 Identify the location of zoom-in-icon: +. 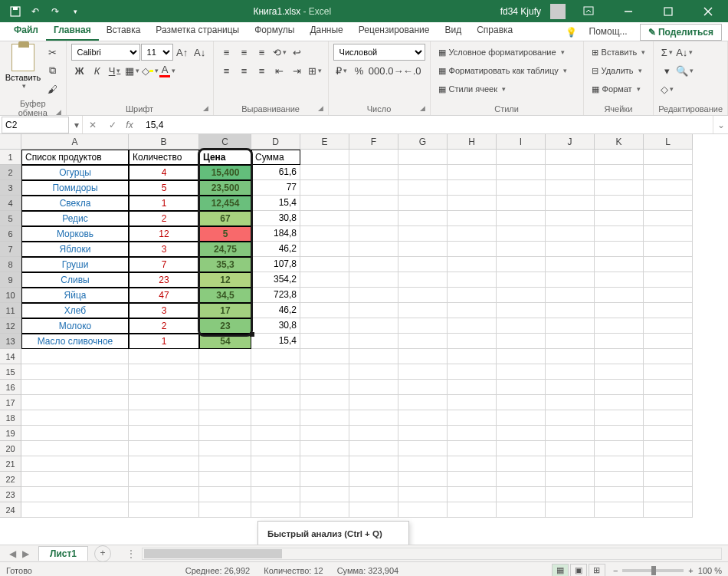
(690, 571).